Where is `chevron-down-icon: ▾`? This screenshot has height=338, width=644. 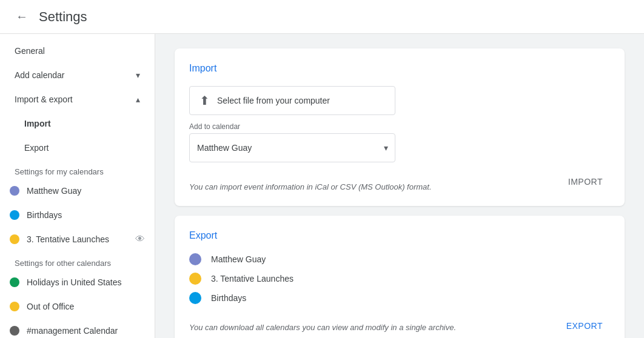
chevron-down-icon: ▾ is located at coordinates (138, 75).